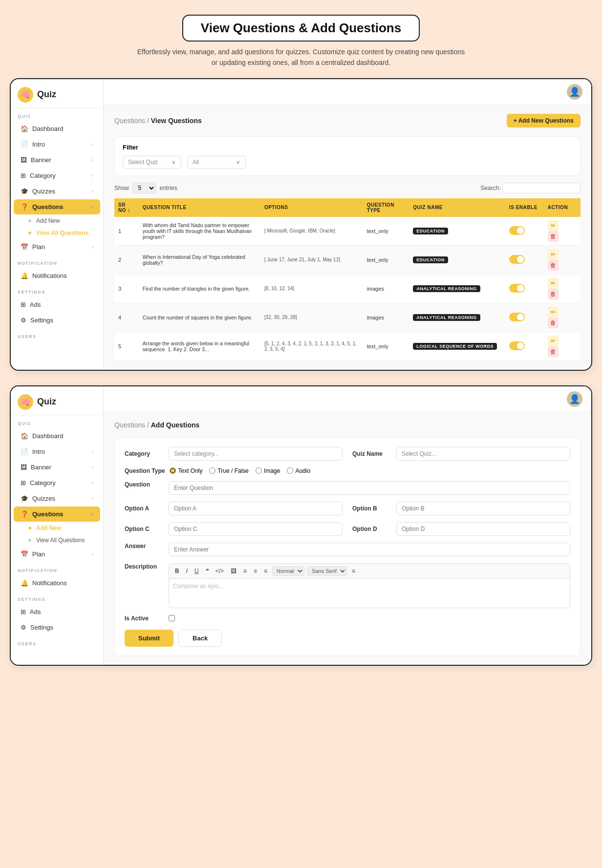  What do you see at coordinates (541, 188) in the screenshot?
I see `search-input` at bounding box center [541, 188].